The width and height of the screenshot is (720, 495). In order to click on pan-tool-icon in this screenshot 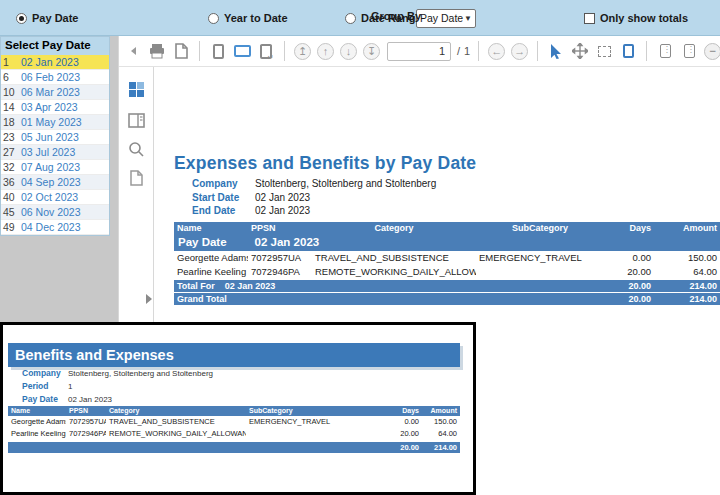, I will do `click(580, 51)`.